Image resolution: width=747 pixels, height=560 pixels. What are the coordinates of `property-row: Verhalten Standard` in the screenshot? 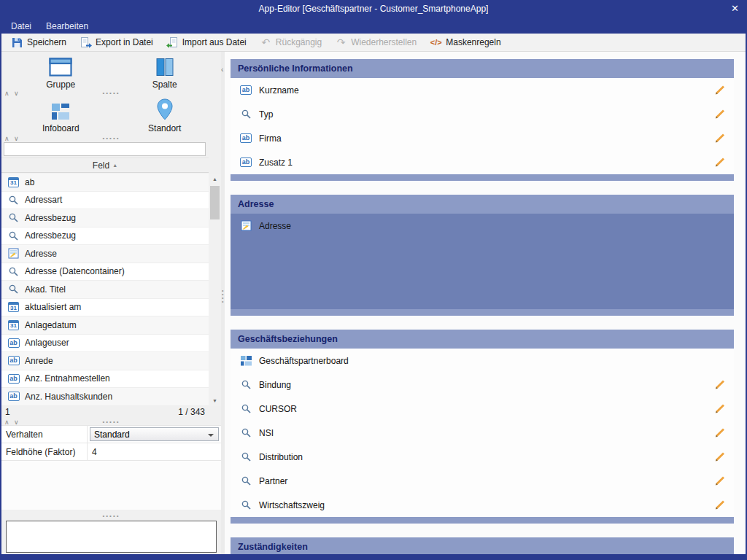 It's located at (111, 435).